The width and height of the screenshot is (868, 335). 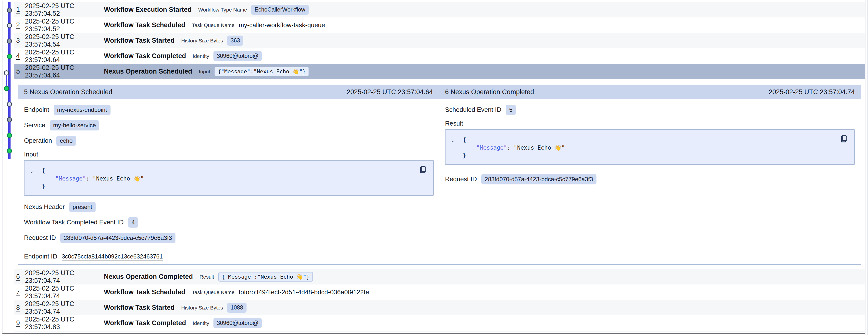 I want to click on event-name: Workflow Task Started, so click(x=140, y=308).